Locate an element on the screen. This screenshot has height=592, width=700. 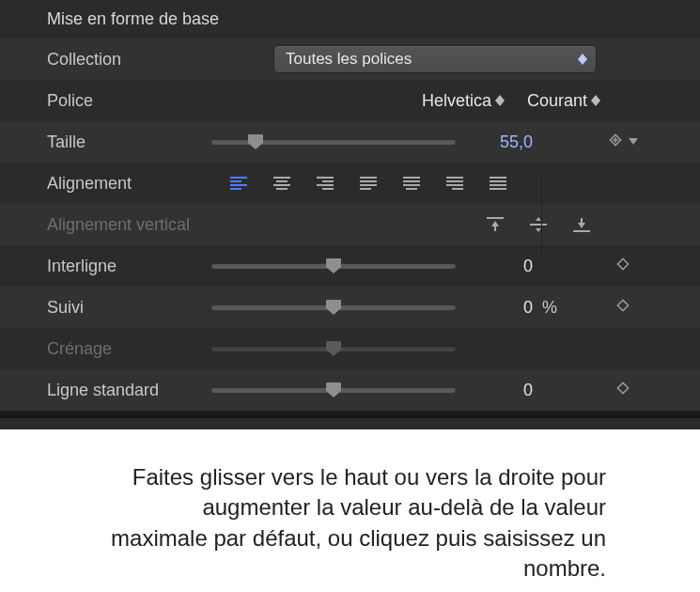
baseline-value: 0 is located at coordinates (499, 391).